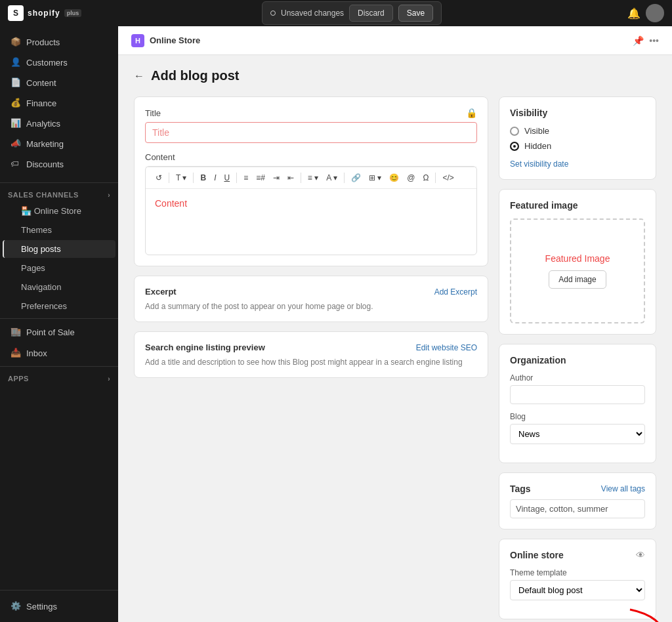 The height and width of the screenshot is (622, 672). I want to click on text-style-btn: T ▾, so click(181, 178).